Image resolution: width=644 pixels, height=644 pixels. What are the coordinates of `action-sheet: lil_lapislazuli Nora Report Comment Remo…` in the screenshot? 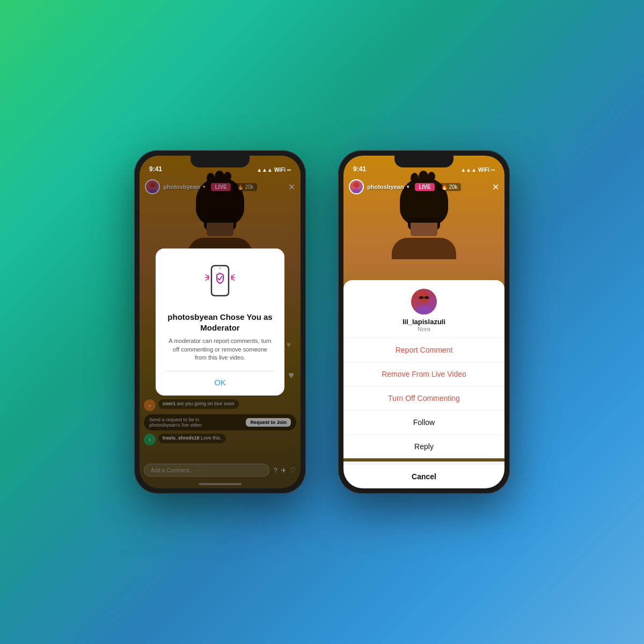 It's located at (424, 384).